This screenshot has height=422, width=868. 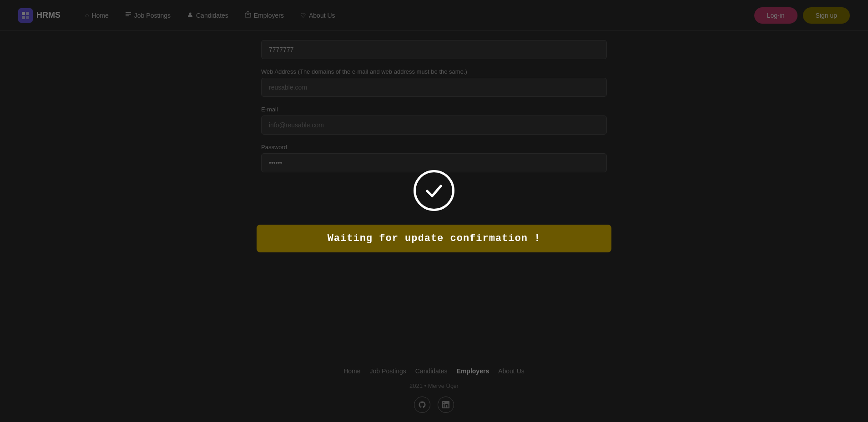 What do you see at coordinates (434, 191) in the screenshot?
I see `checkmark-icon` at bounding box center [434, 191].